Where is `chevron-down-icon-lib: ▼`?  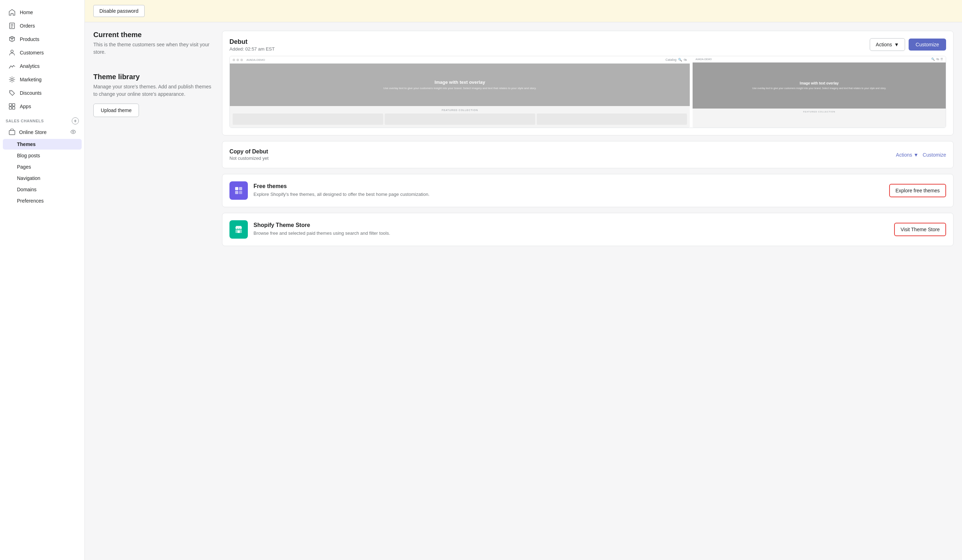
chevron-down-icon-lib: ▼ is located at coordinates (916, 155).